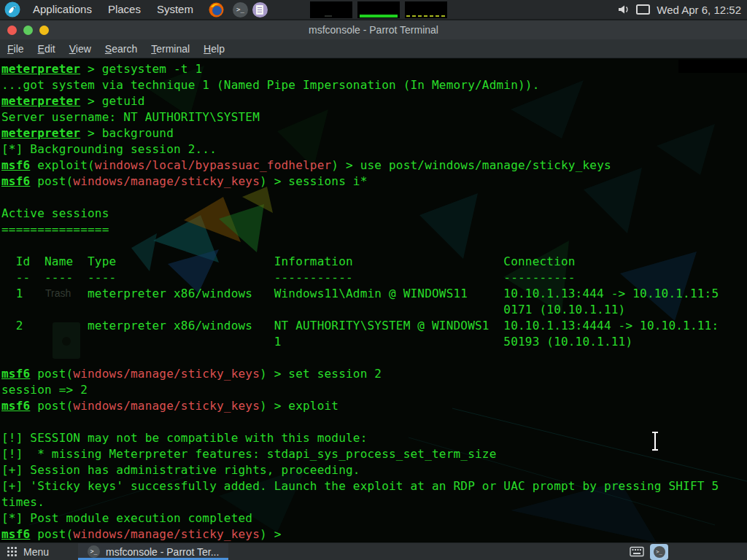  What do you see at coordinates (637, 551) in the screenshot?
I see `keyboard-icon` at bounding box center [637, 551].